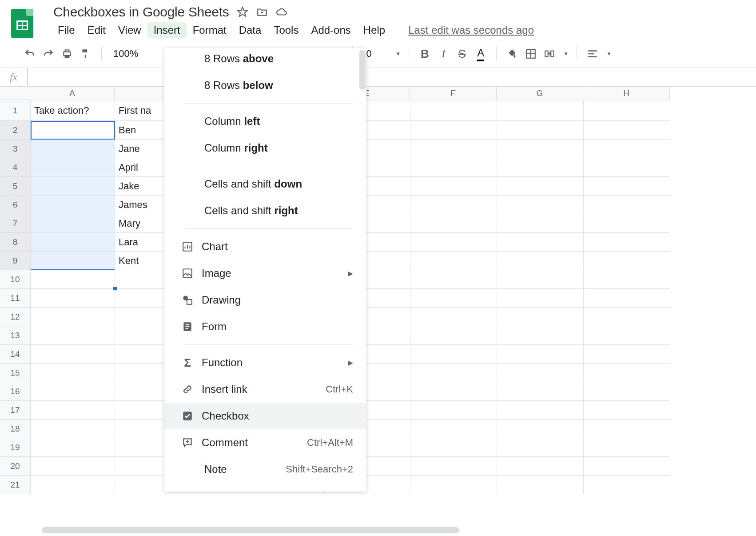  I want to click on menu-format: Format, so click(210, 30).